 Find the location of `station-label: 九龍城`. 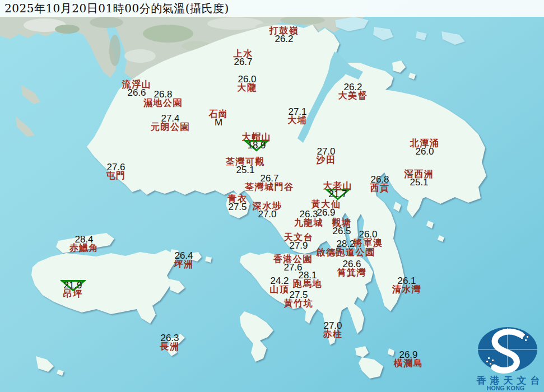

station-label: 九龍城 is located at coordinates (309, 223).